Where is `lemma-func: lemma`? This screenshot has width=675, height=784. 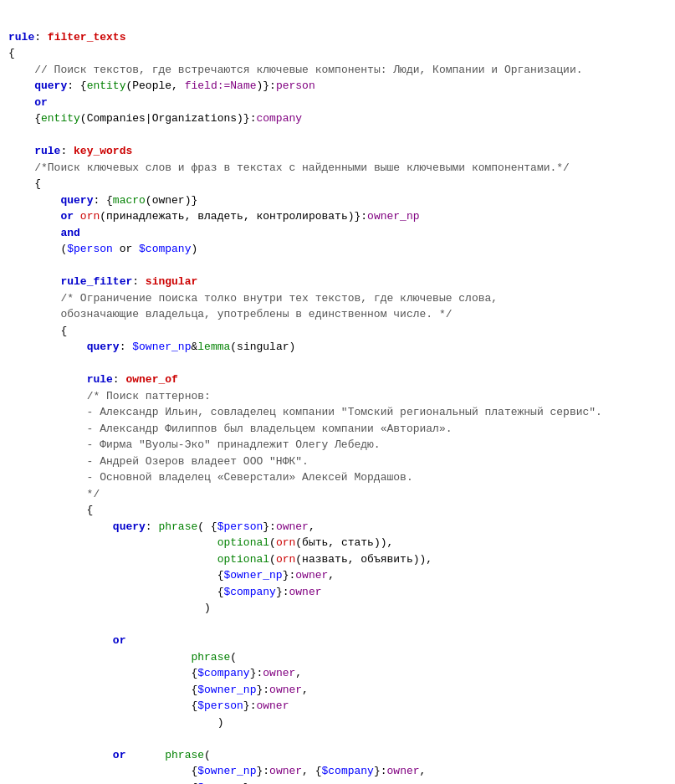 lemma-func: lemma is located at coordinates (214, 346).